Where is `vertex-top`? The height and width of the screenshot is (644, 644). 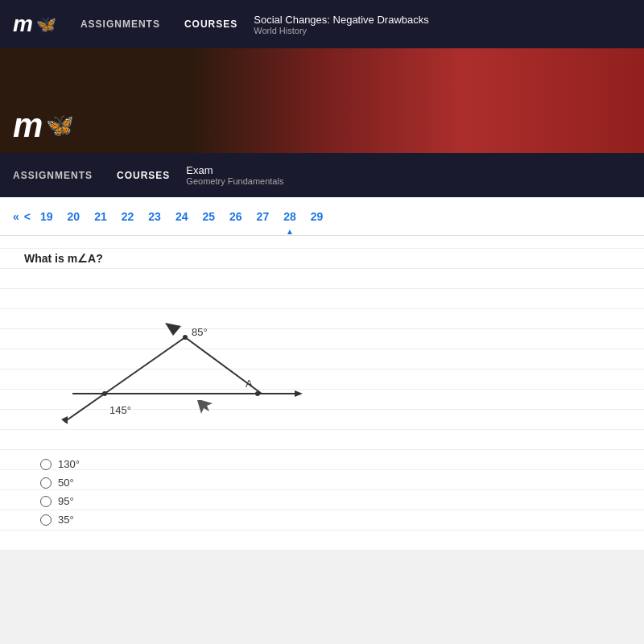
vertex-top is located at coordinates (185, 337).